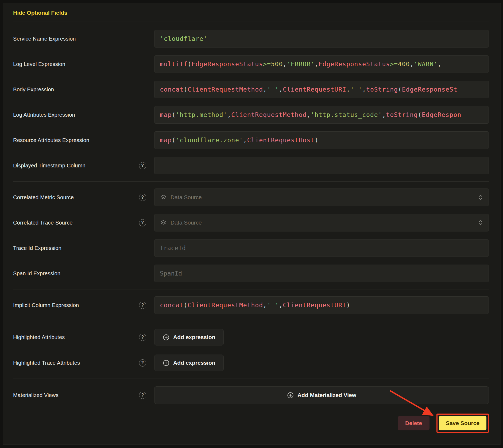 The image size is (503, 448). Describe the element at coordinates (39, 337) in the screenshot. I see `highlighted-attributes-label: Highlighted Attributes` at that location.